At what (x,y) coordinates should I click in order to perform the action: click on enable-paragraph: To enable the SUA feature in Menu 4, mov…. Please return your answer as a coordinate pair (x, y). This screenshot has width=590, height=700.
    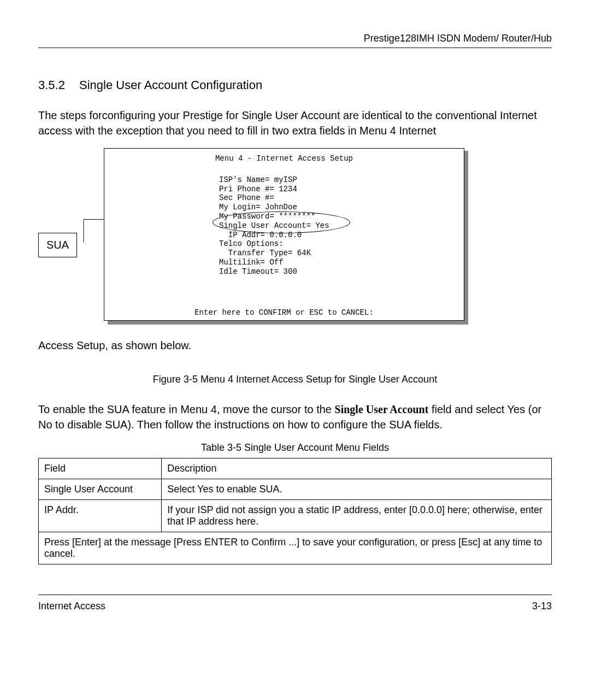
    Looking at the image, I should click on (295, 417).